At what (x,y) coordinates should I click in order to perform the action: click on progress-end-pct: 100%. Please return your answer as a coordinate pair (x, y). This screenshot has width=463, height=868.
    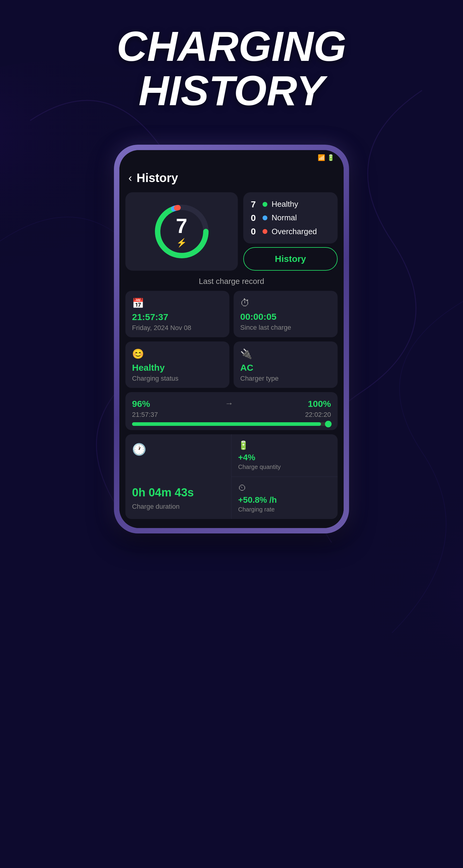
    Looking at the image, I should click on (319, 404).